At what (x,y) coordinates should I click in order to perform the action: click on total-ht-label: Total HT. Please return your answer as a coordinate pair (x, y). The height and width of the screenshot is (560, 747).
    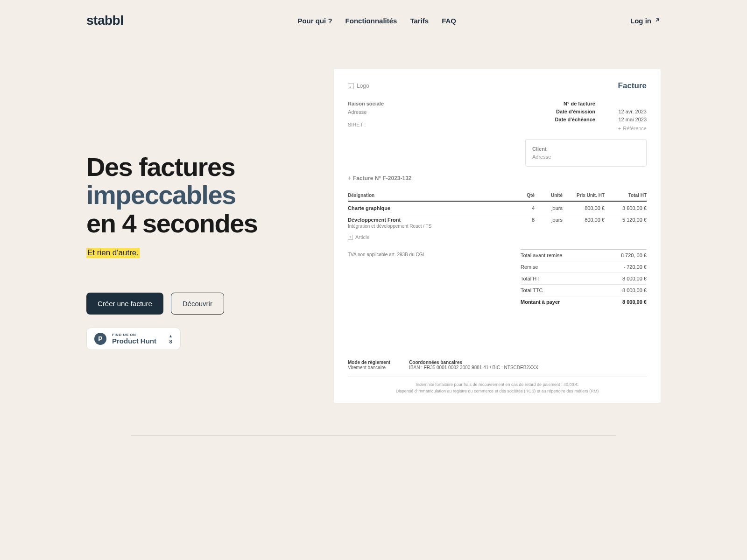
    Looking at the image, I should click on (530, 279).